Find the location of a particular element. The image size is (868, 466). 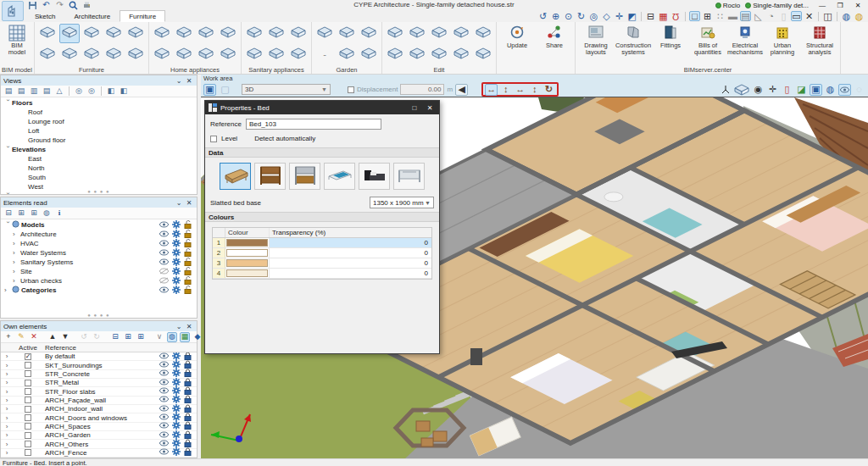

colour-row-1: 10 is located at coordinates (322, 243).